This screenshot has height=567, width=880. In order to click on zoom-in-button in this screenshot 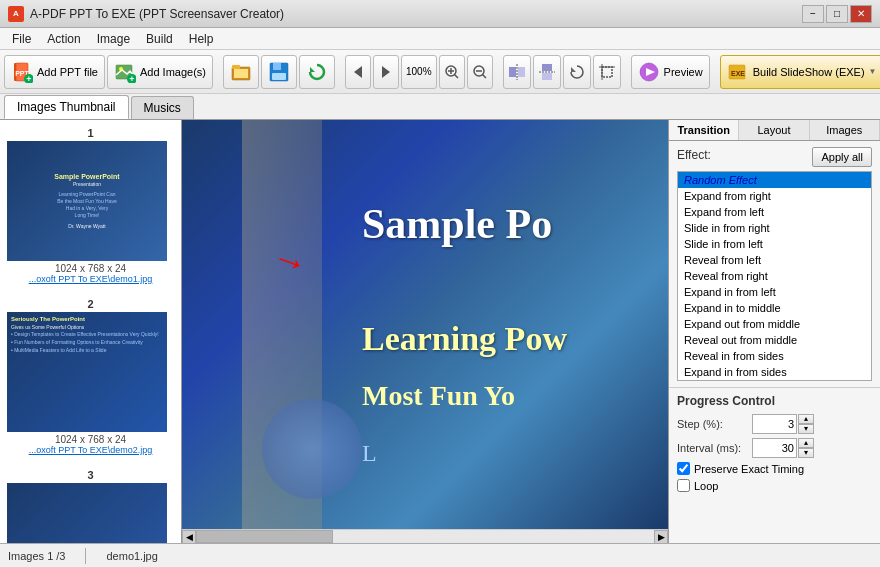, I will do `click(452, 72)`.